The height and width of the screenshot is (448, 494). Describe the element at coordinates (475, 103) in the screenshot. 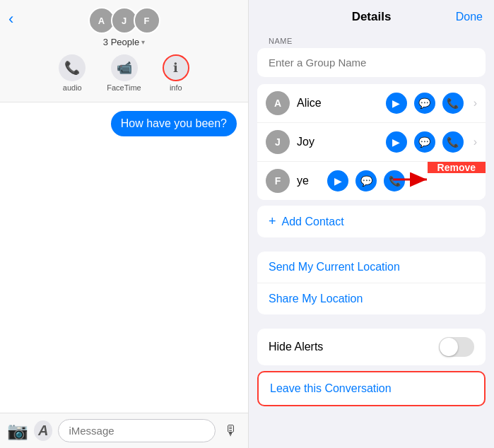

I see `chevron-right-alice: ›` at that location.